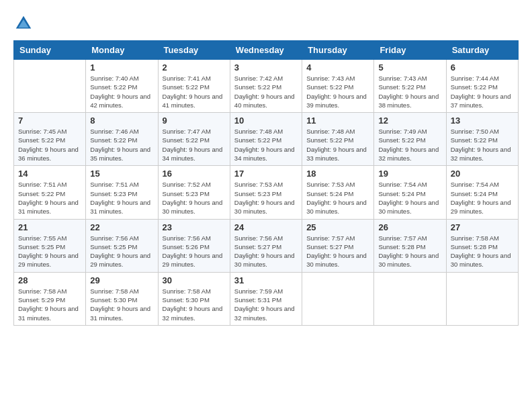 Image resolution: width=532 pixels, height=411 pixels. What do you see at coordinates (410, 140) in the screenshot?
I see `table-cell: 12Sunrise: 7:49 AMSunset: 5:22 PMDayligh…` at bounding box center [410, 140].